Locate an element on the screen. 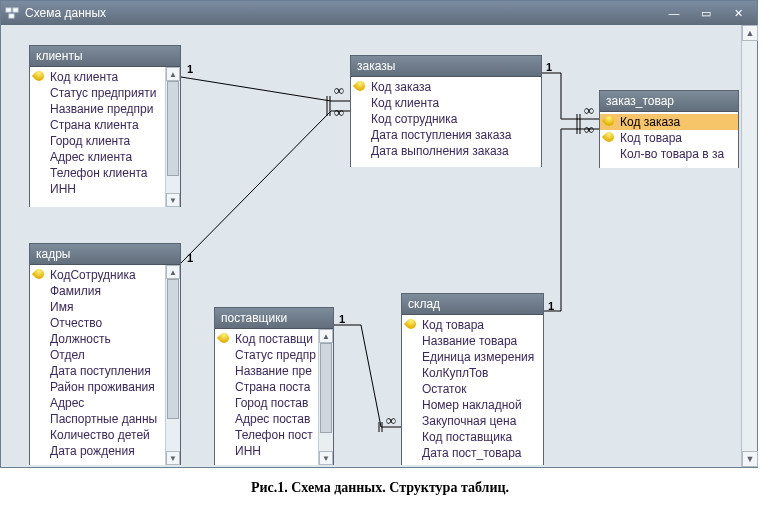 The width and height of the screenshot is (762, 506). table-field: Дата поступления заказа is located at coordinates (446, 135).